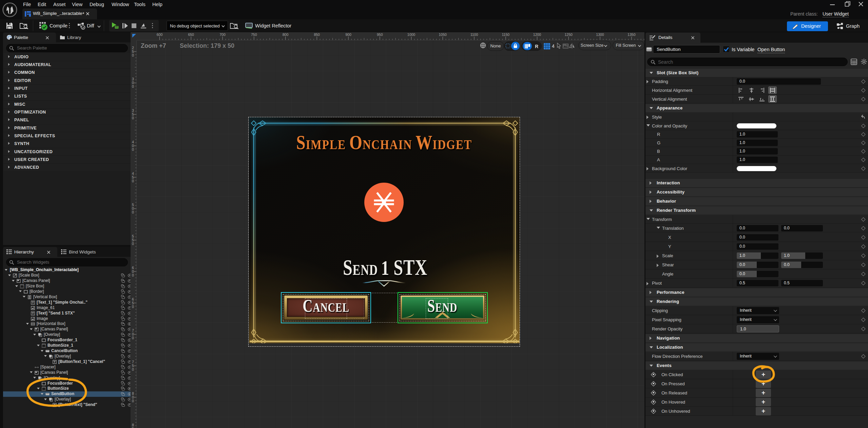  I want to click on svg-text: 5, so click(133, 427).